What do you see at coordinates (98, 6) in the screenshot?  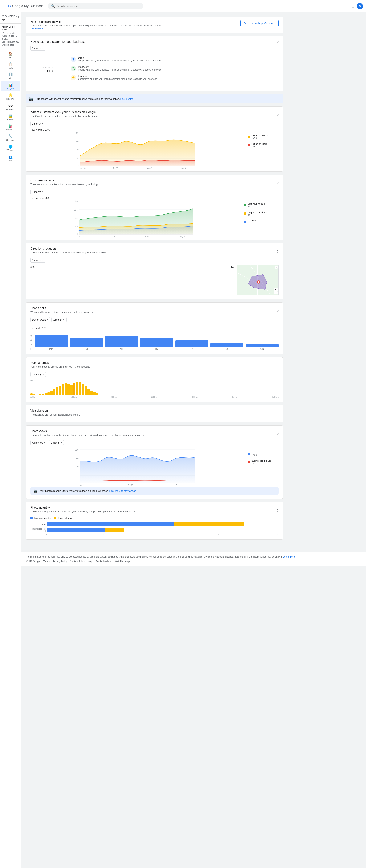 I see `search-input` at bounding box center [98, 6].